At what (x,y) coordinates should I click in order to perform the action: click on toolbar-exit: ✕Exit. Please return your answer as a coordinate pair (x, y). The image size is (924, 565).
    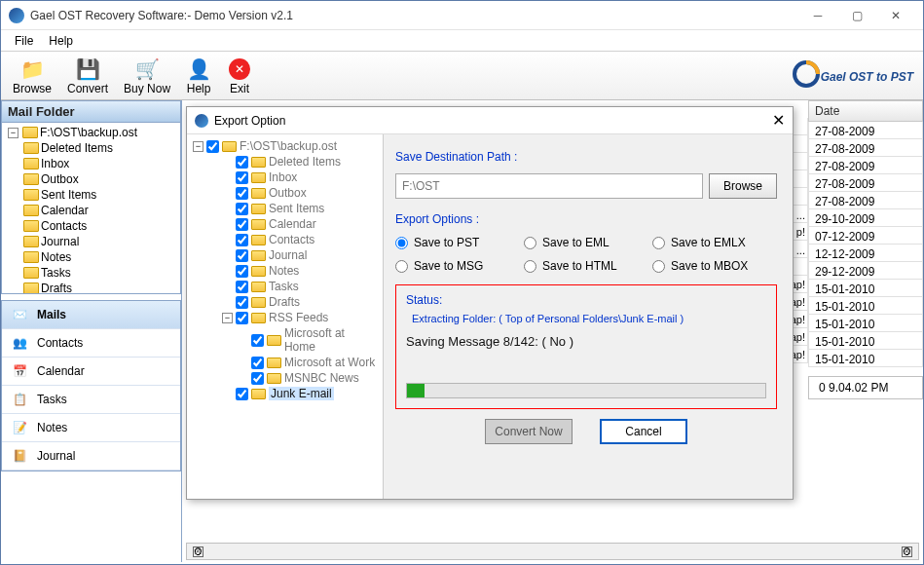
    Looking at the image, I should click on (240, 76).